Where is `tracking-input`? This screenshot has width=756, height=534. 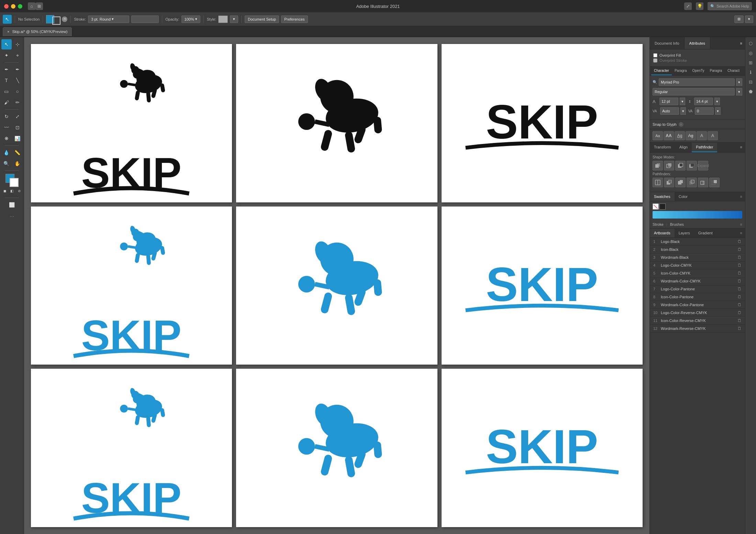
tracking-input is located at coordinates (704, 111).